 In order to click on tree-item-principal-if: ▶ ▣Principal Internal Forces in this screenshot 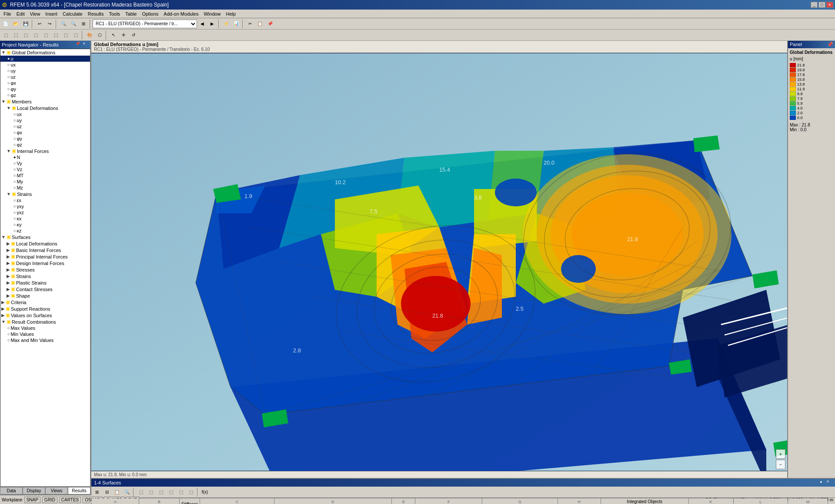, I will do `click(45, 256)`.